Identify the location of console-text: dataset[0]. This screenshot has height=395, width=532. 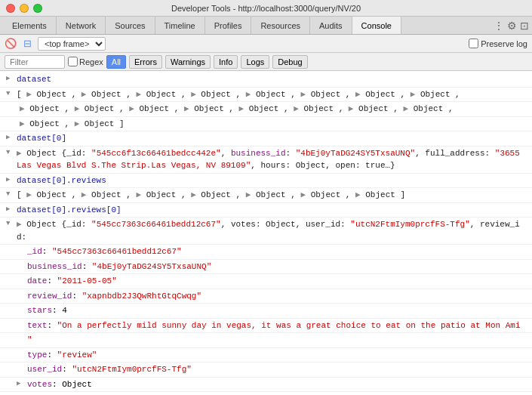
(273, 139).